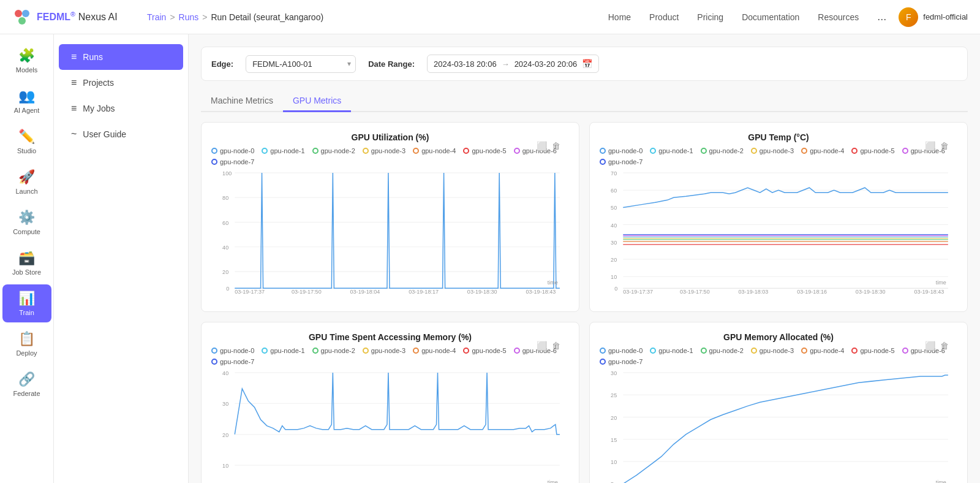 The width and height of the screenshot is (980, 483). I want to click on tab-gpu-metrics: GPU Metrics, so click(317, 102).